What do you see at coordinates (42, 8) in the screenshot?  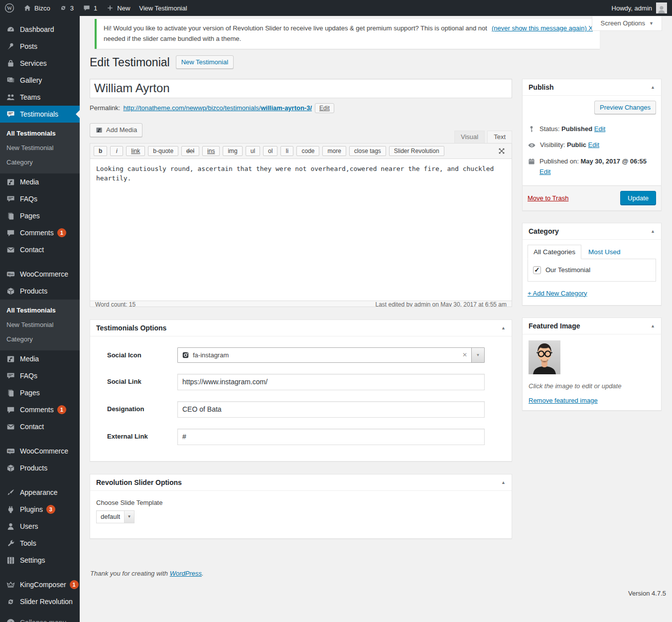 I see `site-name-label: Bizco` at bounding box center [42, 8].